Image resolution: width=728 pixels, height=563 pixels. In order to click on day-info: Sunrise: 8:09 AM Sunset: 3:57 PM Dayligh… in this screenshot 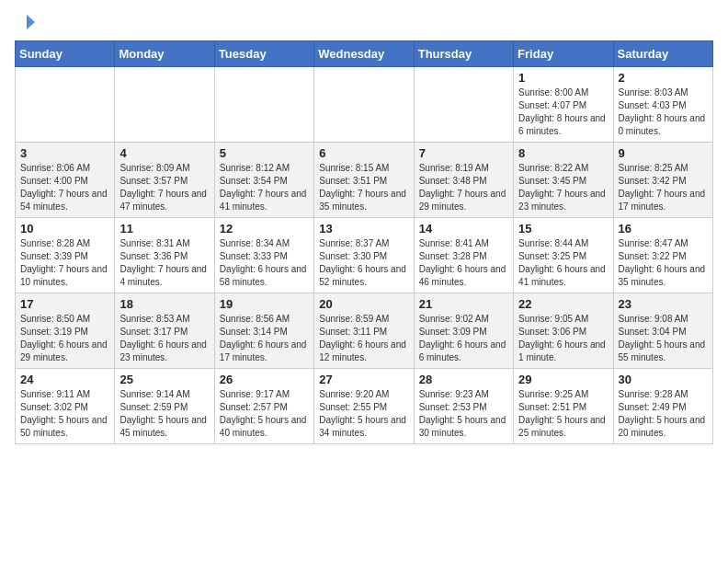, I will do `click(164, 188)`.